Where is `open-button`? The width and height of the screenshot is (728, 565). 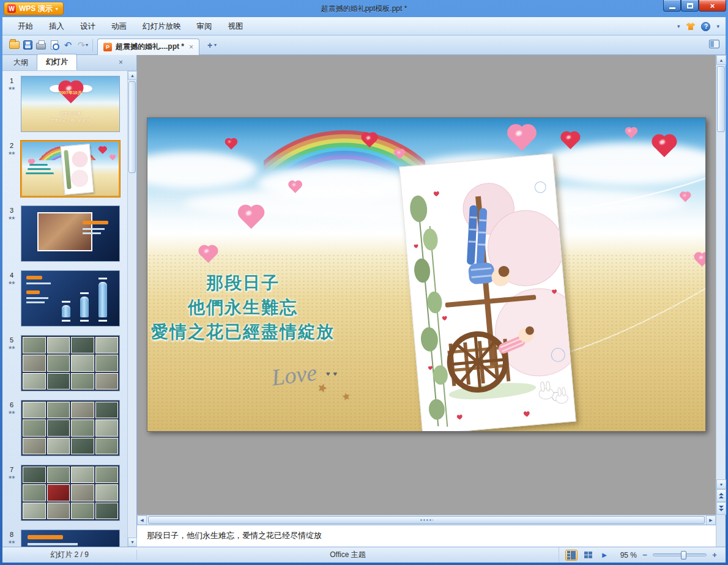
open-button is located at coordinates (14, 45).